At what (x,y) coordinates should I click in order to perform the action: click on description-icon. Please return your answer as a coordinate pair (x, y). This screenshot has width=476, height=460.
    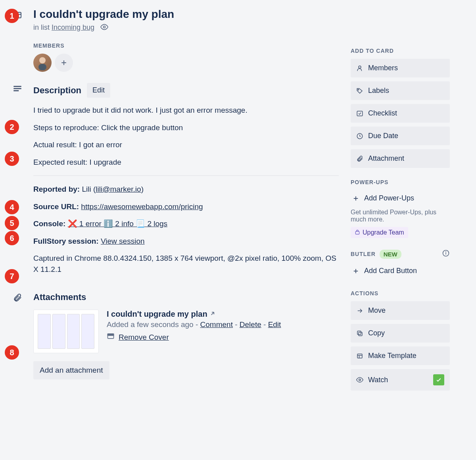
    Looking at the image, I should click on (17, 183).